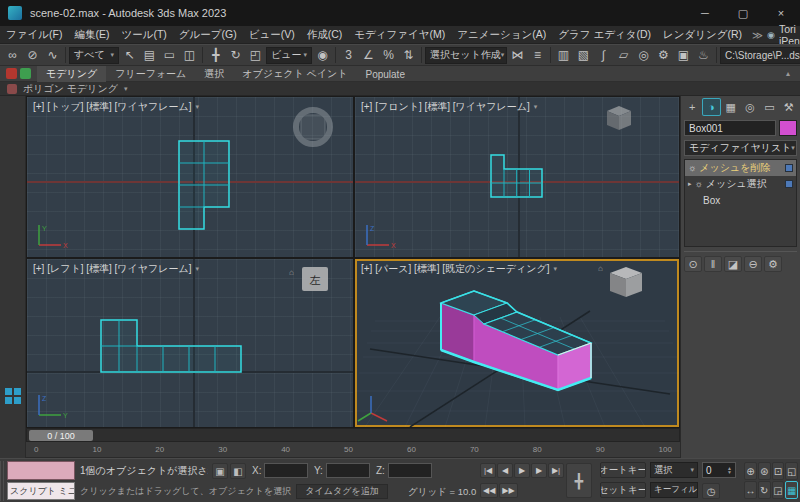 The image size is (800, 502). What do you see at coordinates (72, 74) in the screenshot?
I see `ribbon-tab-0: モデリング` at bounding box center [72, 74].